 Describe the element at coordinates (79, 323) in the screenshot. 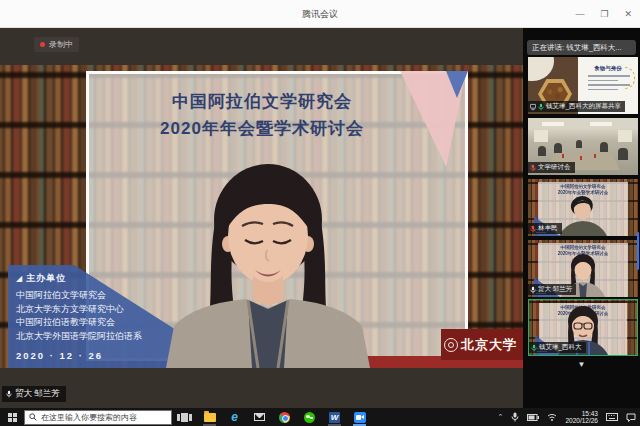

I see `organizer-item: 中国阿拉伯语教学研究会` at that location.